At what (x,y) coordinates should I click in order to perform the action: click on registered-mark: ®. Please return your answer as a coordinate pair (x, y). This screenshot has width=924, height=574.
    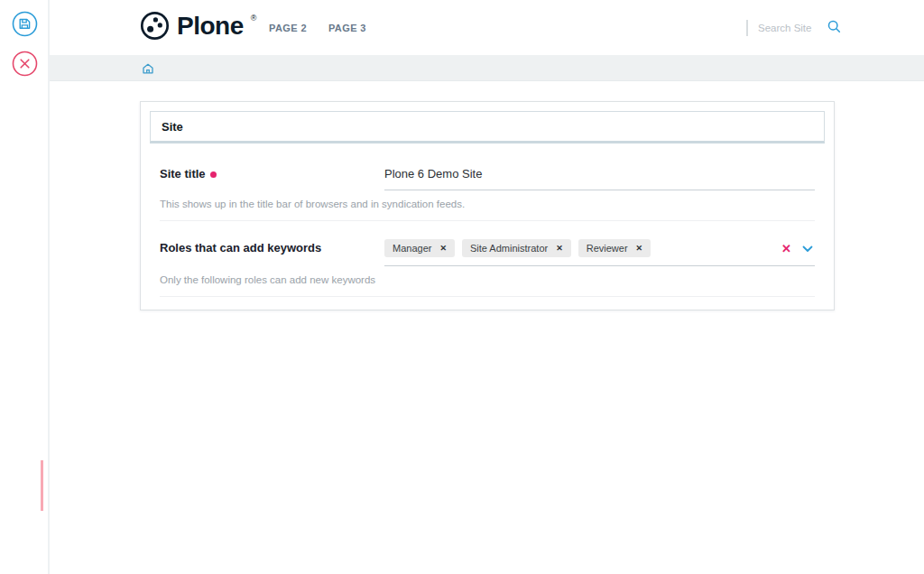
    Looking at the image, I should click on (254, 18).